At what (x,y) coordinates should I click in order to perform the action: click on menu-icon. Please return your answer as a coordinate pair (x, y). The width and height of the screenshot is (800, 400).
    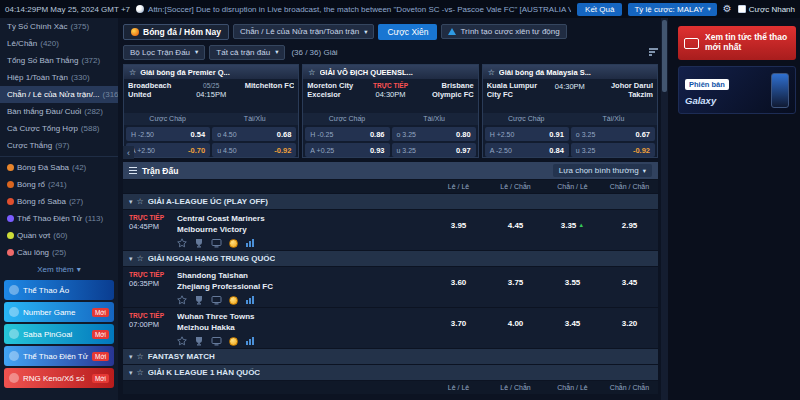
    Looking at the image, I should click on (133, 170).